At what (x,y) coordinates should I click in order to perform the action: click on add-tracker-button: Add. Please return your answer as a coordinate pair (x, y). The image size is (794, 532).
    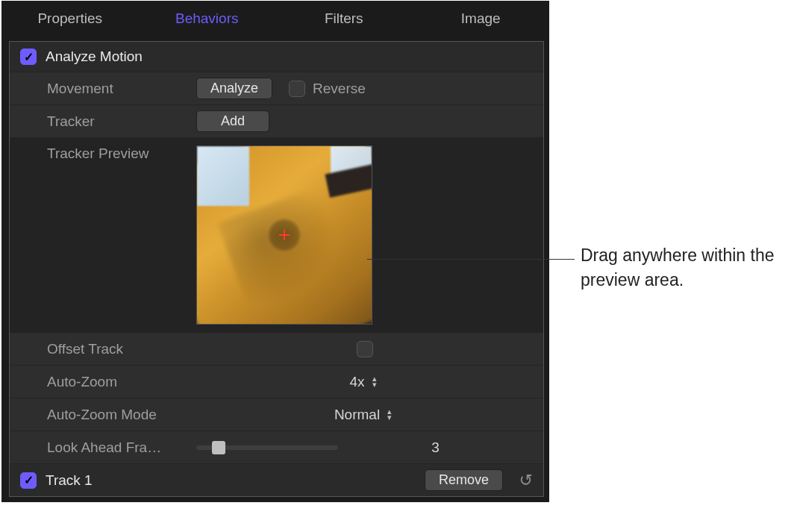
    Looking at the image, I should click on (233, 121).